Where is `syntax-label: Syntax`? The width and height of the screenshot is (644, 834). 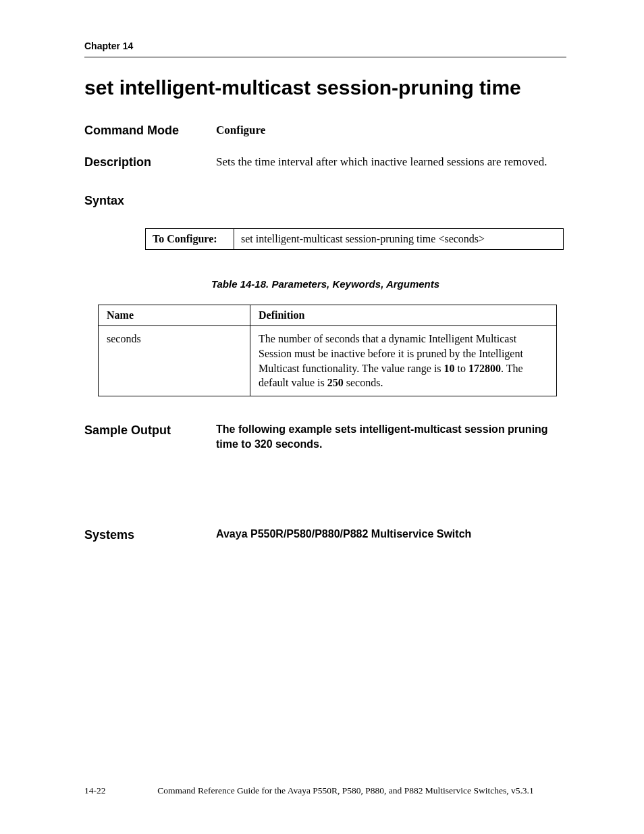 syntax-label: Syntax is located at coordinates (325, 201).